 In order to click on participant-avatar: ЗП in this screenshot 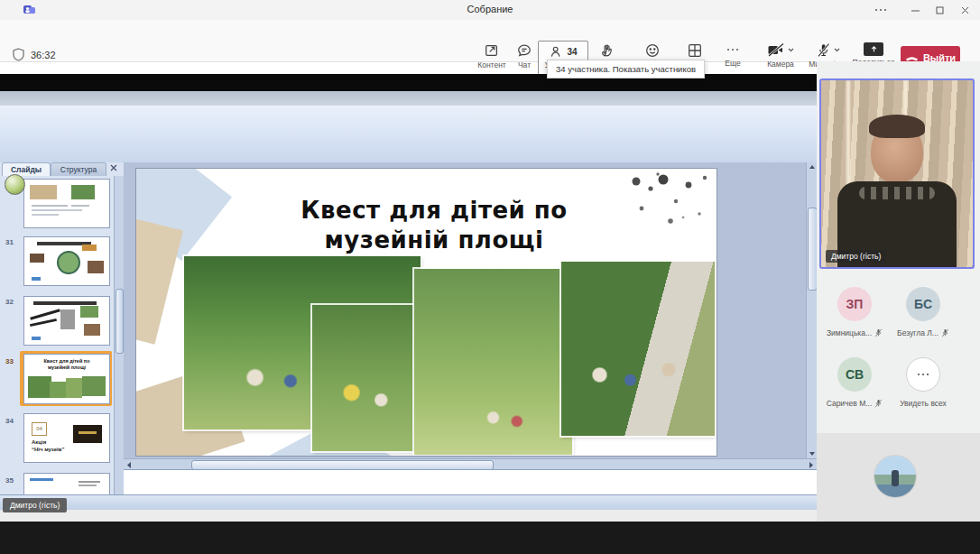, I will do `click(855, 304)`.